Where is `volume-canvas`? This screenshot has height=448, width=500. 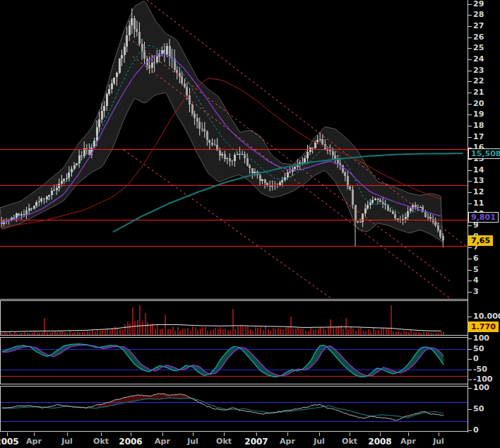 volume-canvas is located at coordinates (234, 318).